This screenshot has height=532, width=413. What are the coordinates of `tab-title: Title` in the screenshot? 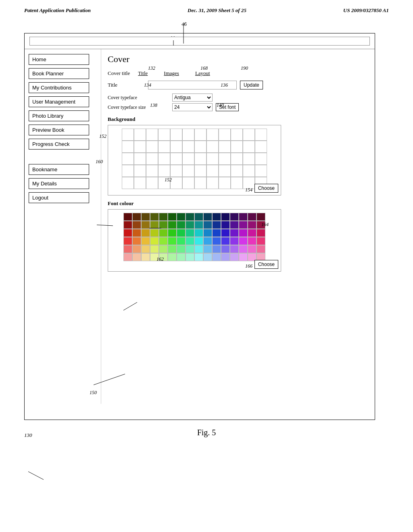 It's located at (143, 73).